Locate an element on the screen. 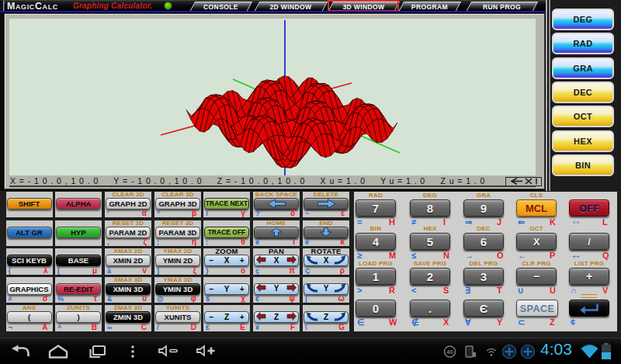 The image size is (621, 364). svg-text: 40 is located at coordinates (449, 352).